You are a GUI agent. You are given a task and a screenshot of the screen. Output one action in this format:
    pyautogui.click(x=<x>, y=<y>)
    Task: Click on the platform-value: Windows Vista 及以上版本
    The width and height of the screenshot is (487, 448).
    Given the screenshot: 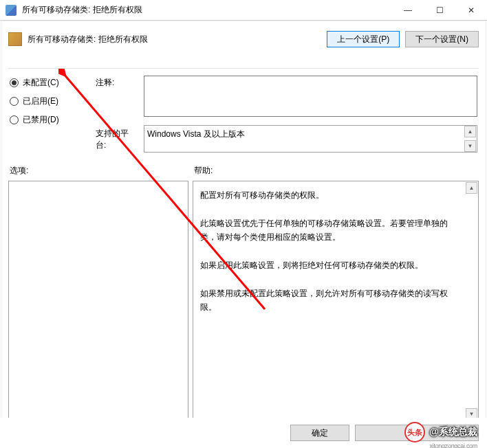 What is the action you would take?
    pyautogui.click(x=196, y=134)
    